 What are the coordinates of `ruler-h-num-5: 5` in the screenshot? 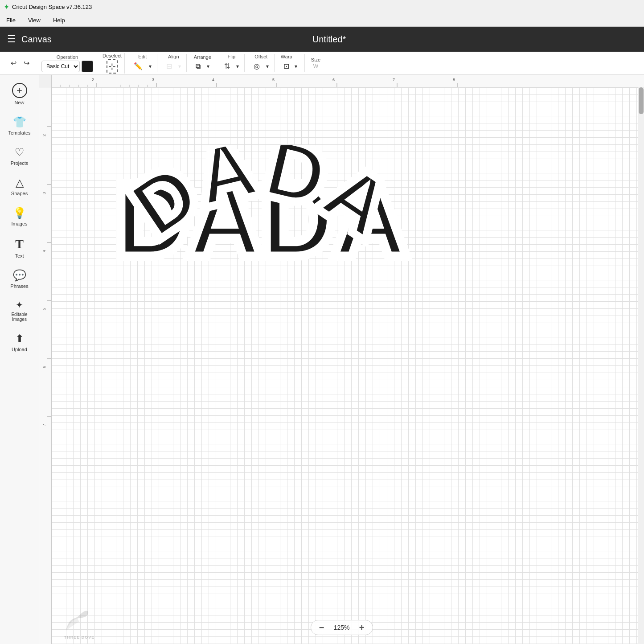 It's located at (274, 80).